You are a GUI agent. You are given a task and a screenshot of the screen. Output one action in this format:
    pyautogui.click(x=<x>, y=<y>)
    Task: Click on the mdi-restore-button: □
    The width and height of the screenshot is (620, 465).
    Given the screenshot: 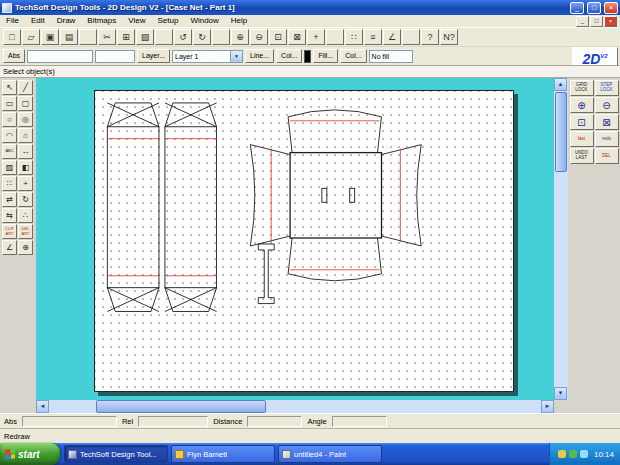 What is the action you would take?
    pyautogui.click(x=596, y=22)
    